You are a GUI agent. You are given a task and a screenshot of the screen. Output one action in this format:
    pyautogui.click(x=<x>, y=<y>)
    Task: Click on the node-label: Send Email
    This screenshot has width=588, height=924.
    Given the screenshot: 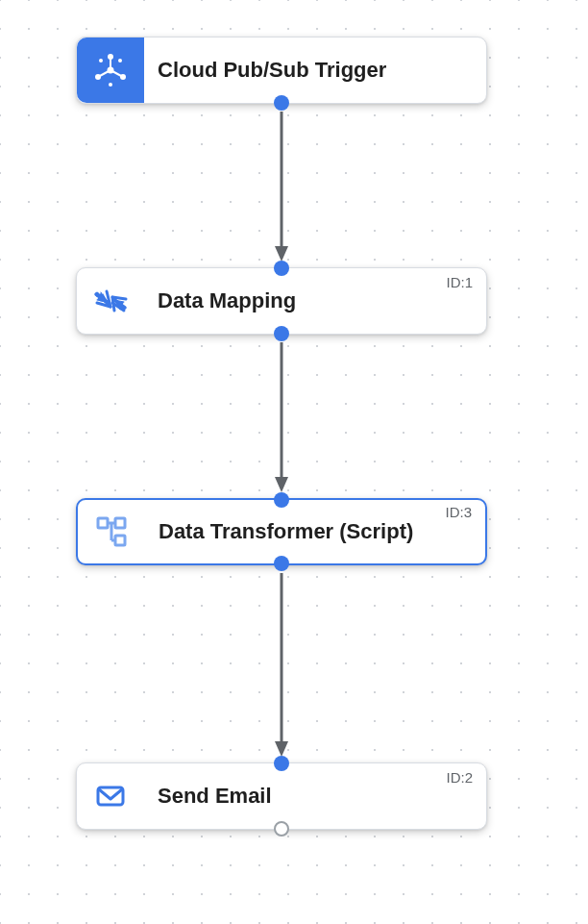 What is the action you would take?
    pyautogui.click(x=217, y=796)
    